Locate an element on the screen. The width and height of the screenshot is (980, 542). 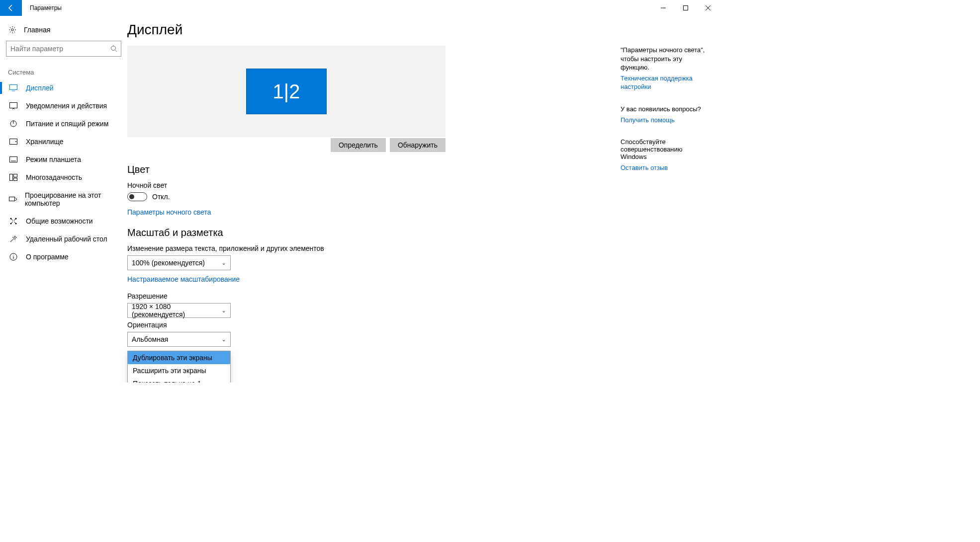
resolution-value: 1920 × 1080 (рекомендуется) is located at coordinates (177, 310).